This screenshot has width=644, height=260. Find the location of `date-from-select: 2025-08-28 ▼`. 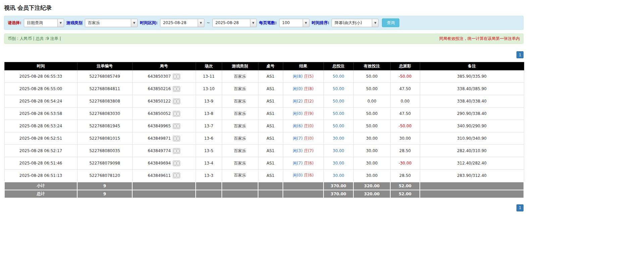

date-from-select: 2025-08-28 ▼ is located at coordinates (182, 23).